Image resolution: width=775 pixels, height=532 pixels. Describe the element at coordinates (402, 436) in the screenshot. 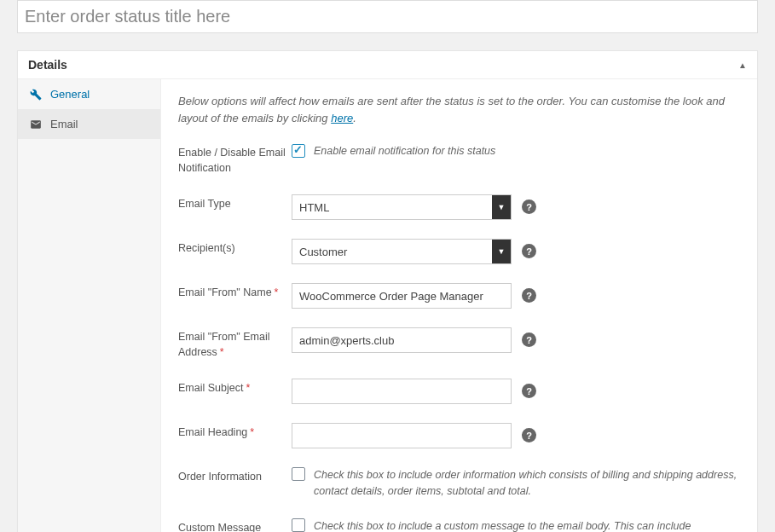

I see `heading-input` at that location.